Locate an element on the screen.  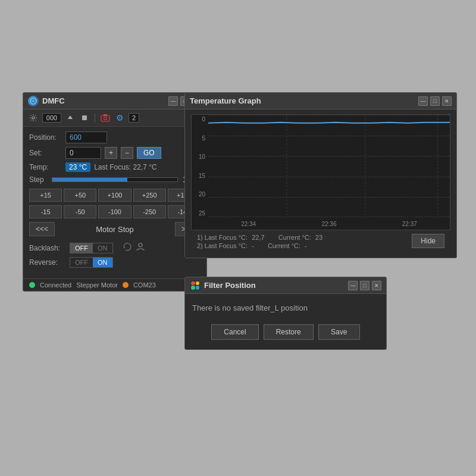
set-plus-button: + is located at coordinates (111, 153).